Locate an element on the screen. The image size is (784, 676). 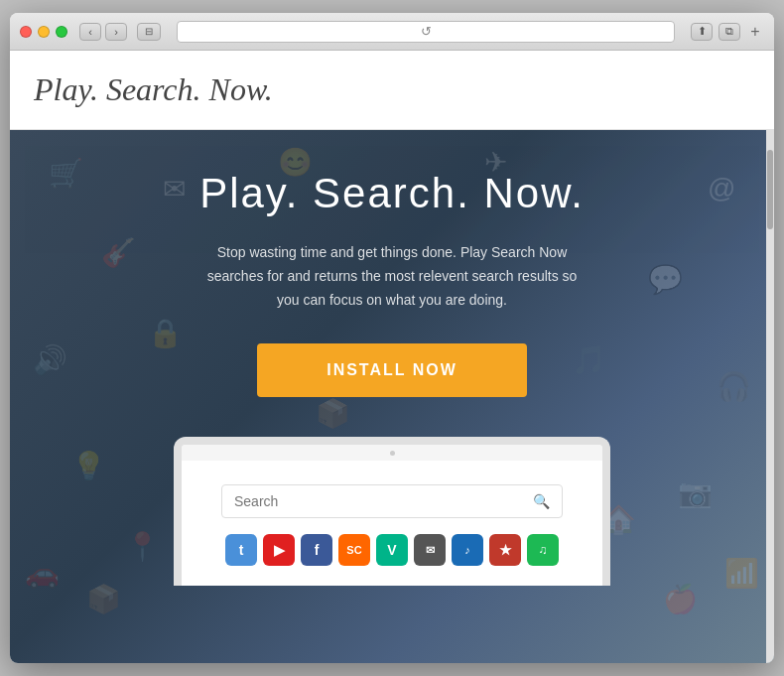
hero-title: Play. Search. Now. is located at coordinates (392, 194).